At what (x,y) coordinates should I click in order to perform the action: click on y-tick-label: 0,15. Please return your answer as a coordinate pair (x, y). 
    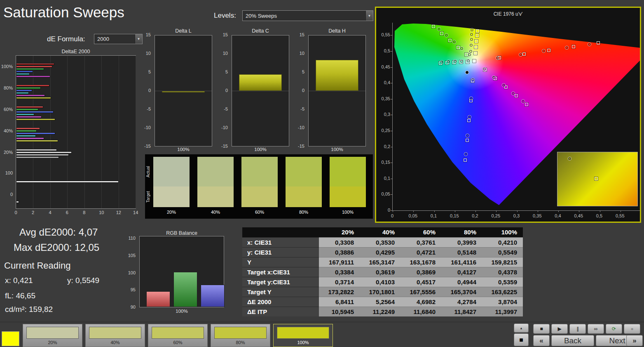
    Looking at the image, I should click on (386, 162).